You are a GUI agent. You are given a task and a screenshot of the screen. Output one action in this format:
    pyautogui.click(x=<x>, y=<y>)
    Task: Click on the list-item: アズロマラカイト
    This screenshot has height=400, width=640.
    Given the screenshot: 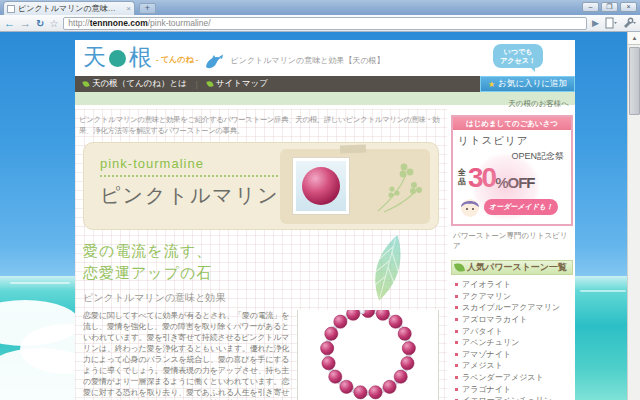 What is the action you would take?
    pyautogui.click(x=512, y=320)
    